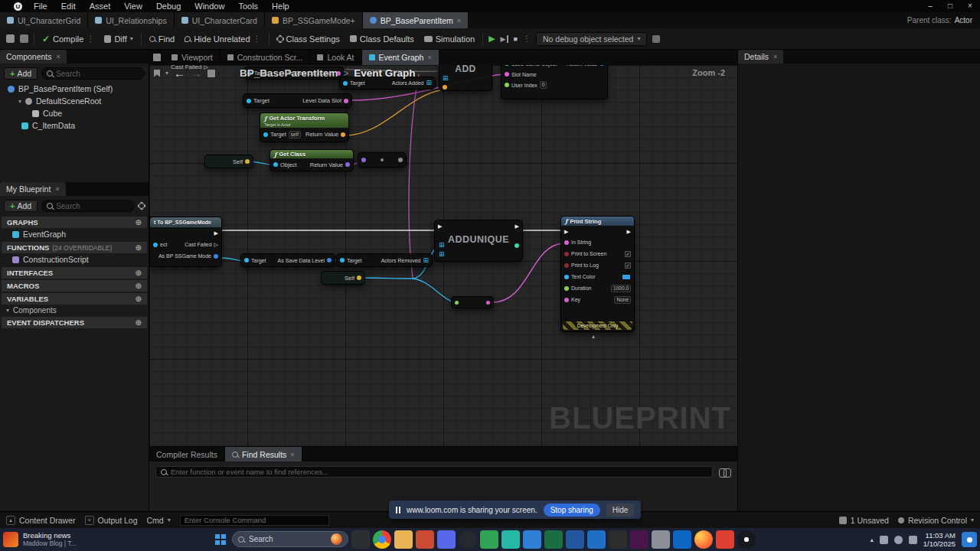 Image resolution: width=980 pixels, height=551 pixels. What do you see at coordinates (384, 260) in the screenshot?
I see `node-actors-removed: Target Actors Removed ⊞` at bounding box center [384, 260].